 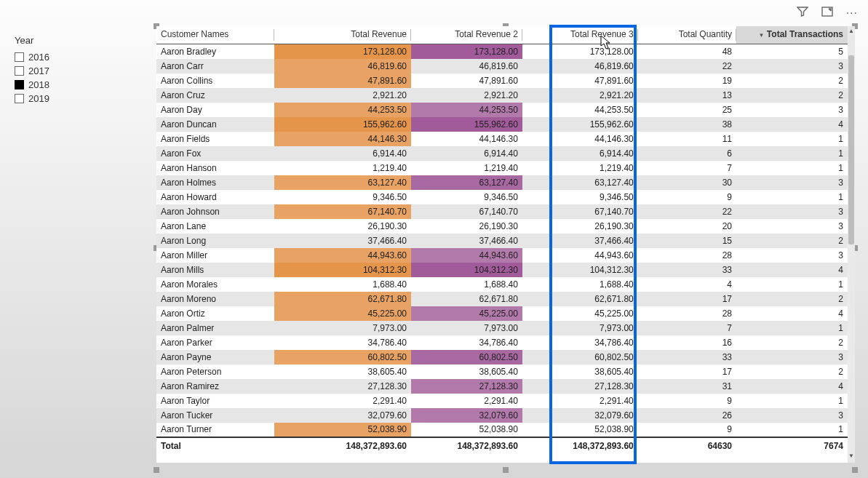 I want to click on col-header-revenue: Total Revenue, so click(x=343, y=35).